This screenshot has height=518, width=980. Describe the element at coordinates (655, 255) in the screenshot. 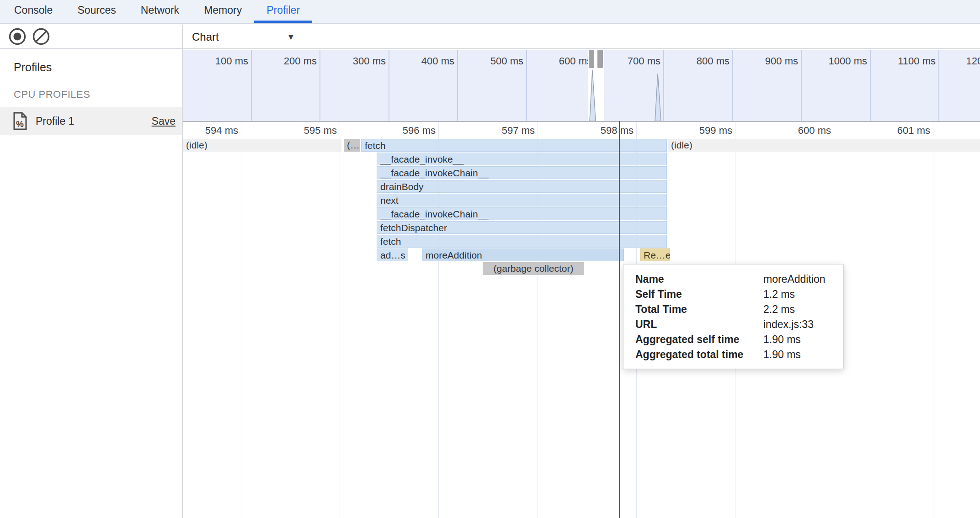

I see `frame-re-e: Re…e` at that location.